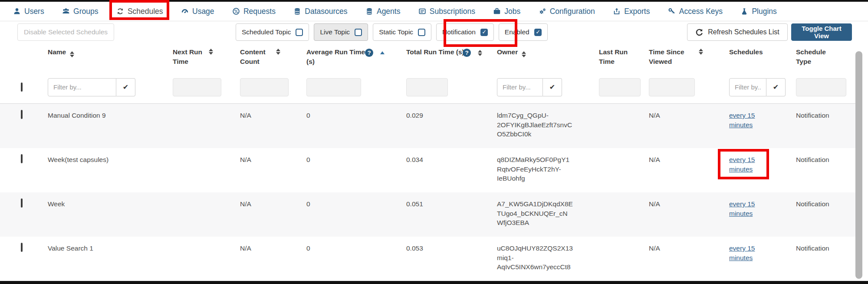 This screenshot has width=868, height=284. I want to click on nav-item-subscriptions: Subscriptions, so click(447, 11).